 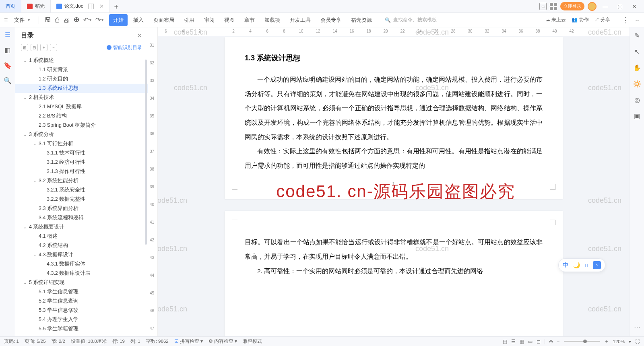 What do you see at coordinates (530, 342) in the screenshot?
I see `view-read-icon: ▭` at bounding box center [530, 342].